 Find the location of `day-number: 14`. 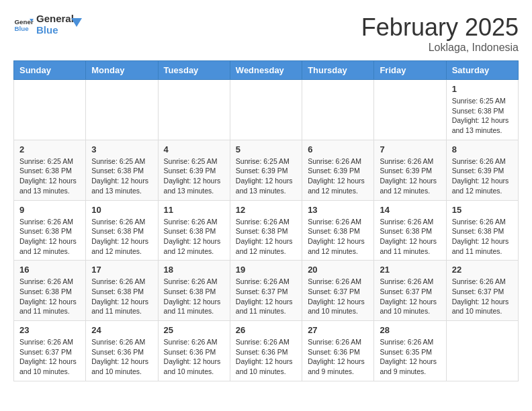

day-number: 14 is located at coordinates (410, 210).